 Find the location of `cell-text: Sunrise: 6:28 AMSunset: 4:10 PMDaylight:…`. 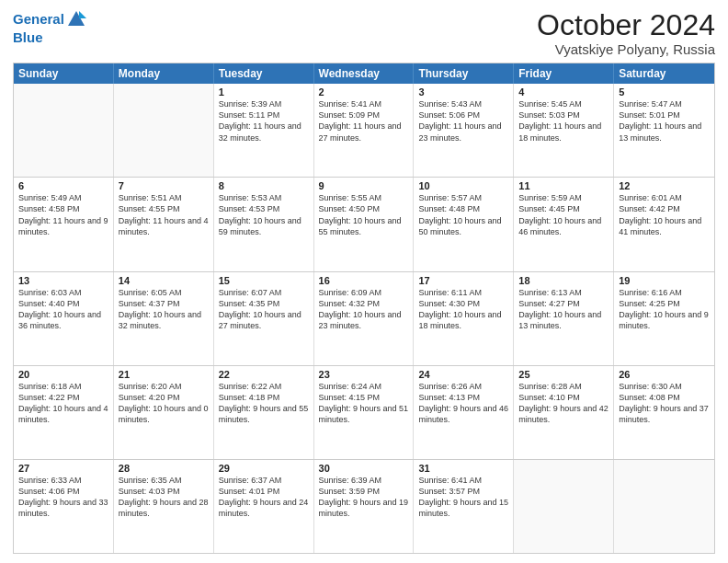

cell-text: Sunrise: 6:28 AMSunset: 4:10 PMDaylight:… is located at coordinates (563, 403).